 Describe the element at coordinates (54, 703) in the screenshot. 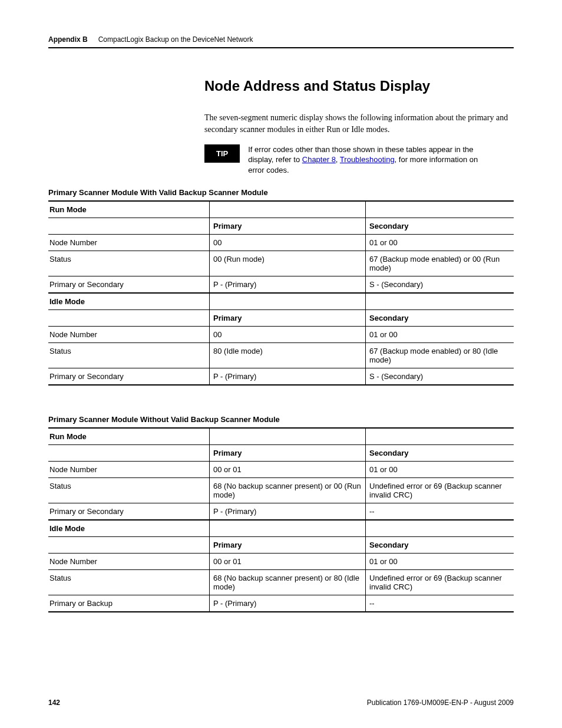

I see `page-number: 142` at that location.